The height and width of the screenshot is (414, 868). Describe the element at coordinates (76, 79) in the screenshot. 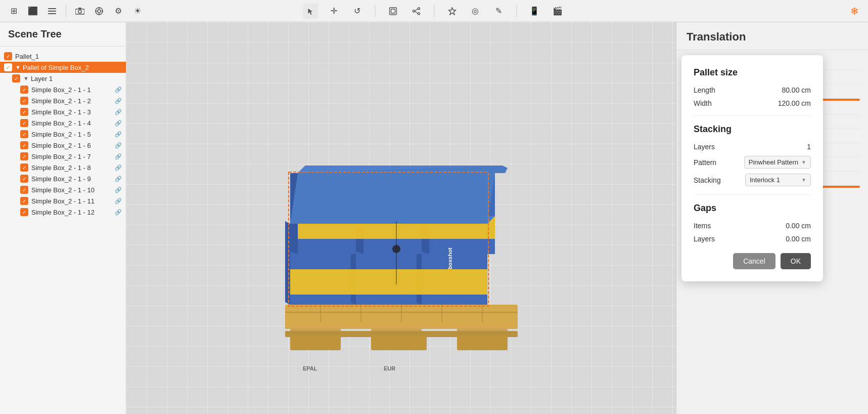

I see `layer1-label: Layer 1` at that location.